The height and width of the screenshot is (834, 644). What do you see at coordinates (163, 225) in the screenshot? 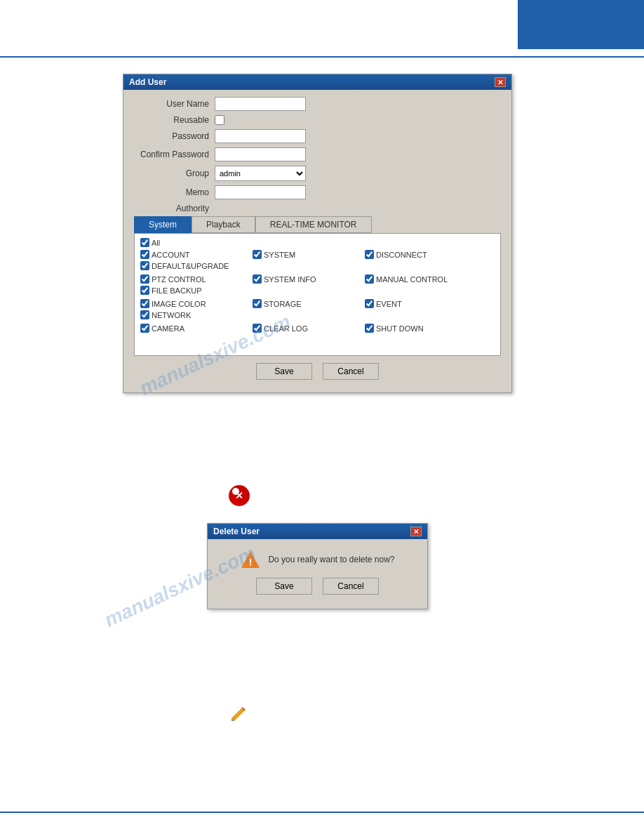
I see `tab-system: System` at bounding box center [163, 225].